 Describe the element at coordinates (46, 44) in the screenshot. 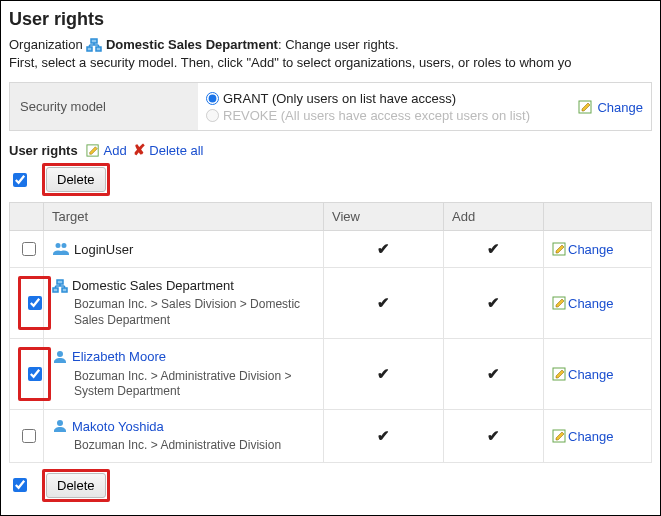

I see `org-label: Organization` at that location.